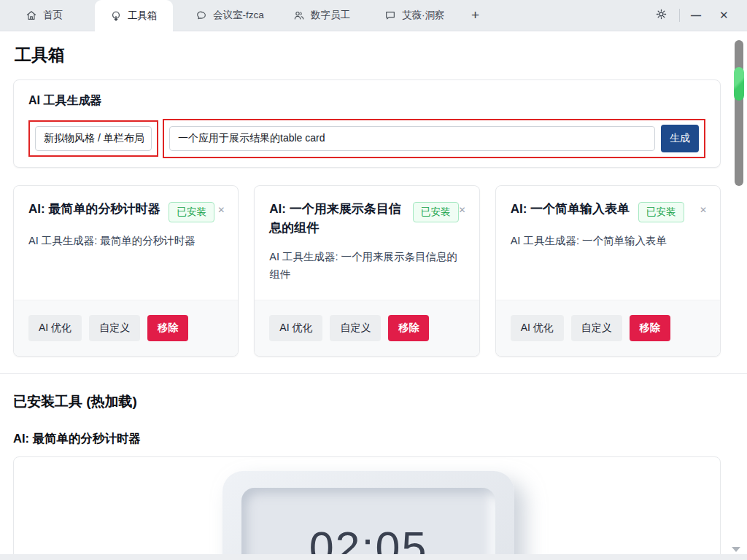 Image resolution: width=747 pixels, height=560 pixels. What do you see at coordinates (368, 516) in the screenshot?
I see `timer-widget: 02:05` at bounding box center [368, 516].